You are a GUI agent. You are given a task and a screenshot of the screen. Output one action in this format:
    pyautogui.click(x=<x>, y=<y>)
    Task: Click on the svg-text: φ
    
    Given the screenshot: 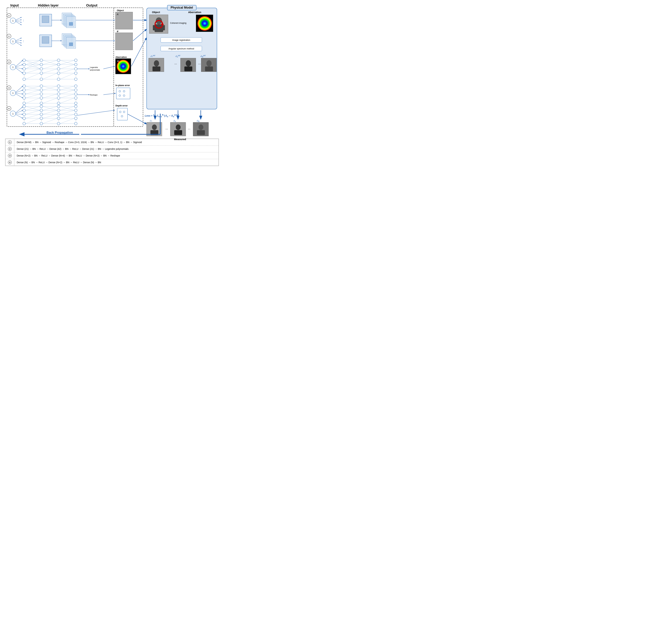 What is the action you would take?
    pyautogui.click(x=118, y=31)
    